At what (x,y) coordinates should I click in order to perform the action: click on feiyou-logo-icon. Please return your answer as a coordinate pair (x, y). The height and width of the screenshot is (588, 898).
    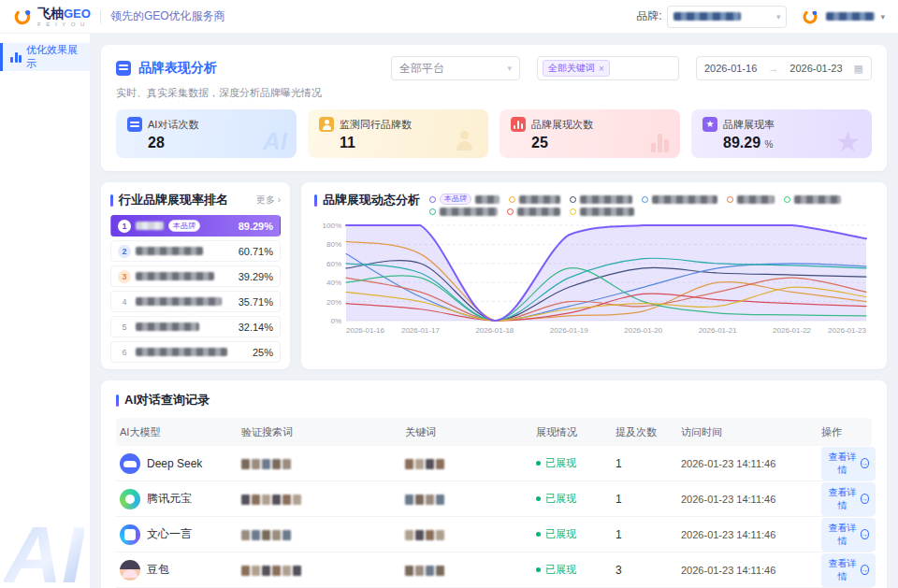
    Looking at the image, I should click on (22, 17).